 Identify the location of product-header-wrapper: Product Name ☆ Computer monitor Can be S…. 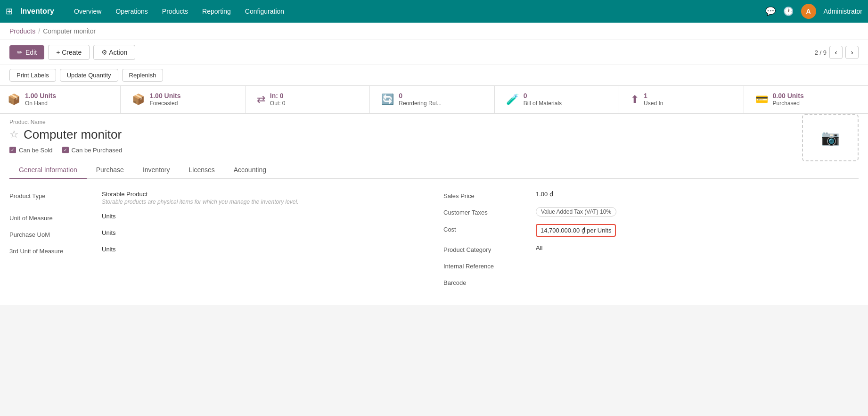
(434, 138).